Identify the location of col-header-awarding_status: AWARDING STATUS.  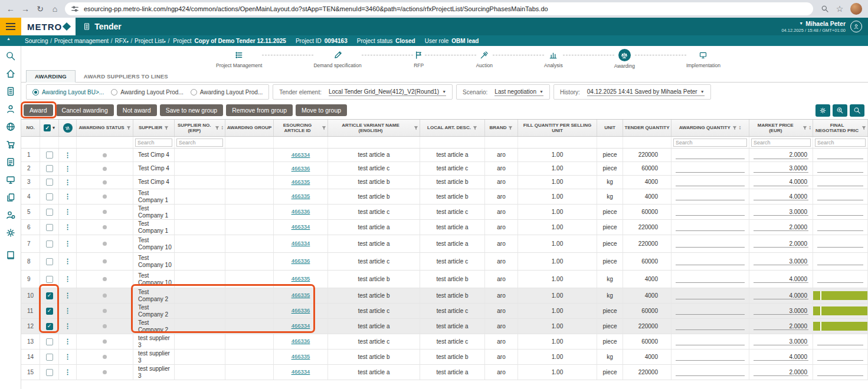
(105, 128).